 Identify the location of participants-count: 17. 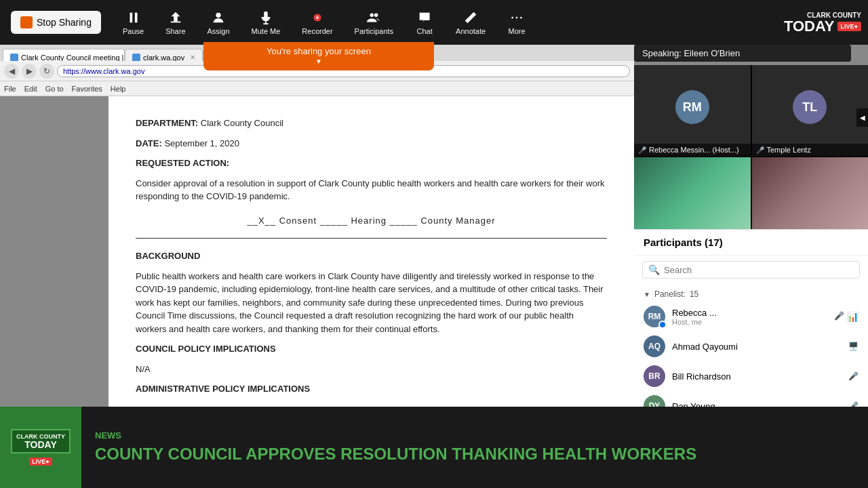
(713, 243).